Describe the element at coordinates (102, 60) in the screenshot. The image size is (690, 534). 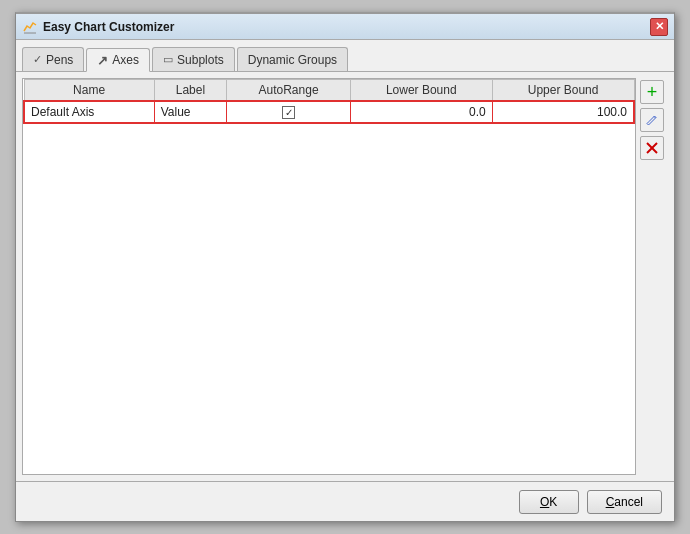
I see `axes-tab-icon: ↗` at that location.